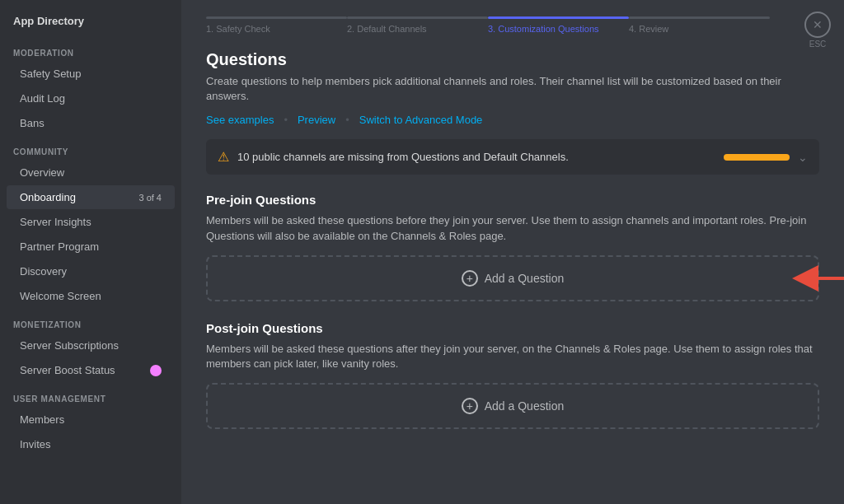  I want to click on sidebar-item-members: Members, so click(91, 420).